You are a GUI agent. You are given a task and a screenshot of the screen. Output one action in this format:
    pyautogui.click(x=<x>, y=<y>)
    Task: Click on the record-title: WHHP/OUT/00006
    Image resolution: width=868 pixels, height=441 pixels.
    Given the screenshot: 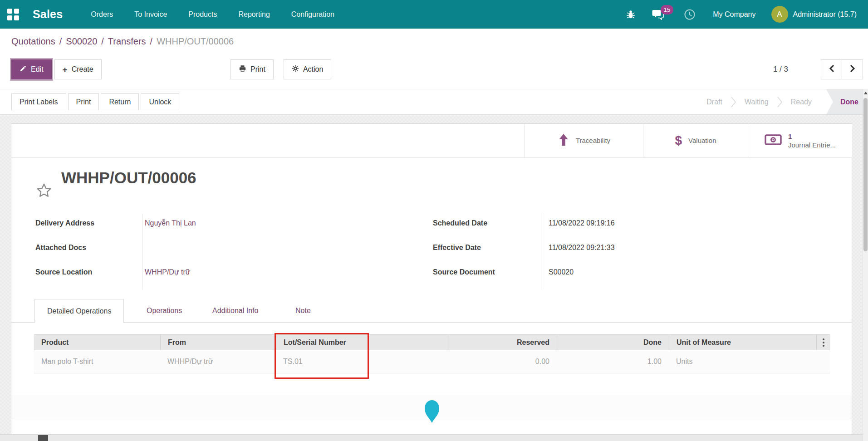 What is the action you would take?
    pyautogui.click(x=129, y=178)
    